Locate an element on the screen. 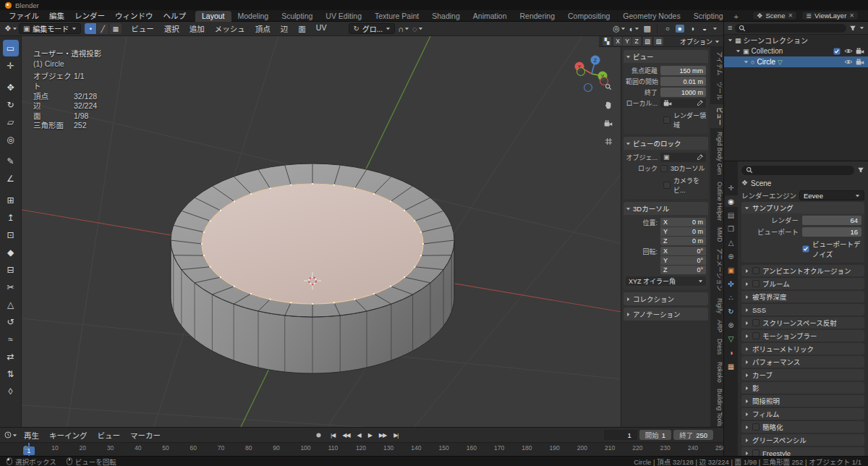 The height and width of the screenshot is (466, 868). tool-move: ✥ is located at coordinates (11, 87).